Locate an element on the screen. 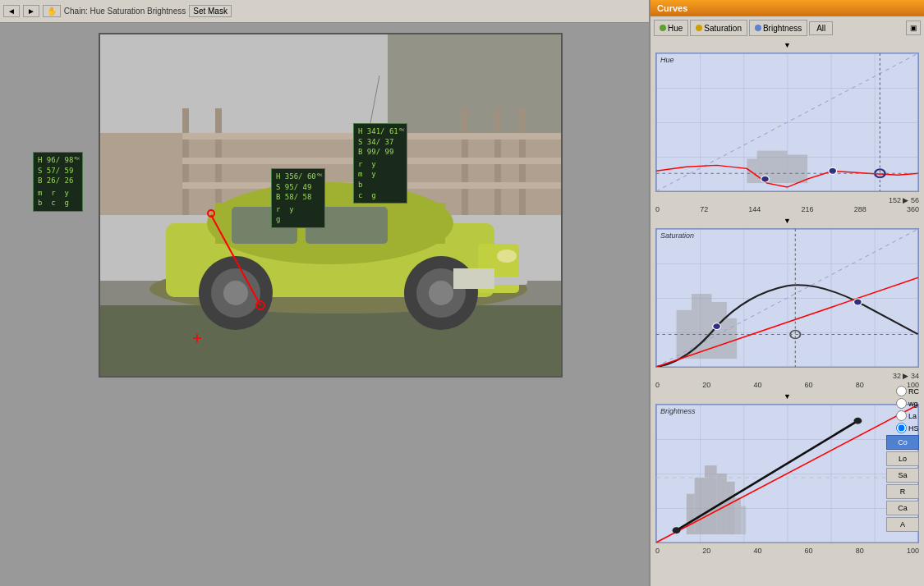 The height and width of the screenshot is (586, 924). saturation-curve-svg is located at coordinates (787, 298).